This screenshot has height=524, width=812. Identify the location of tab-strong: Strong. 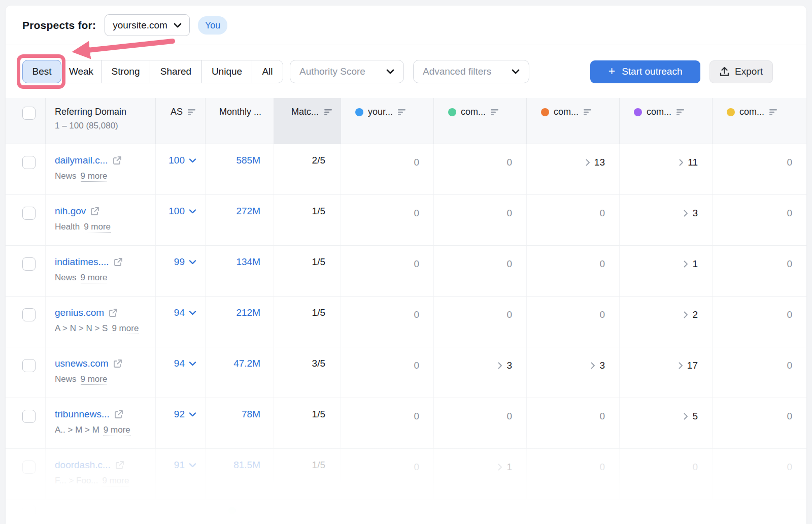
(126, 72).